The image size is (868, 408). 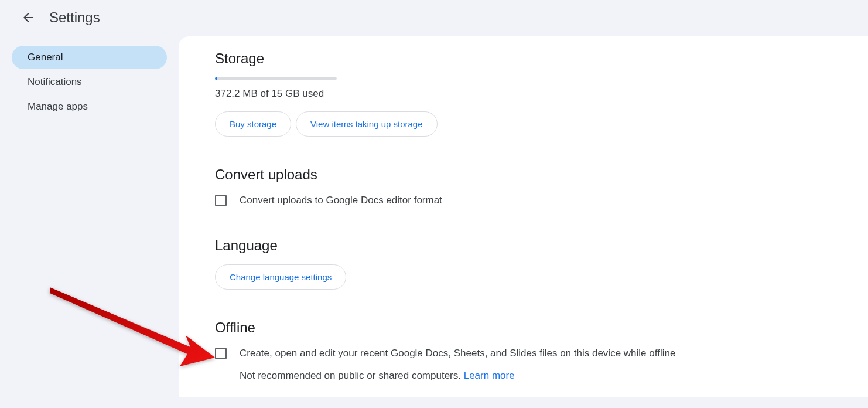 I want to click on offline-checkbox-label: Create, open and edit your recent Google…, so click(x=457, y=353).